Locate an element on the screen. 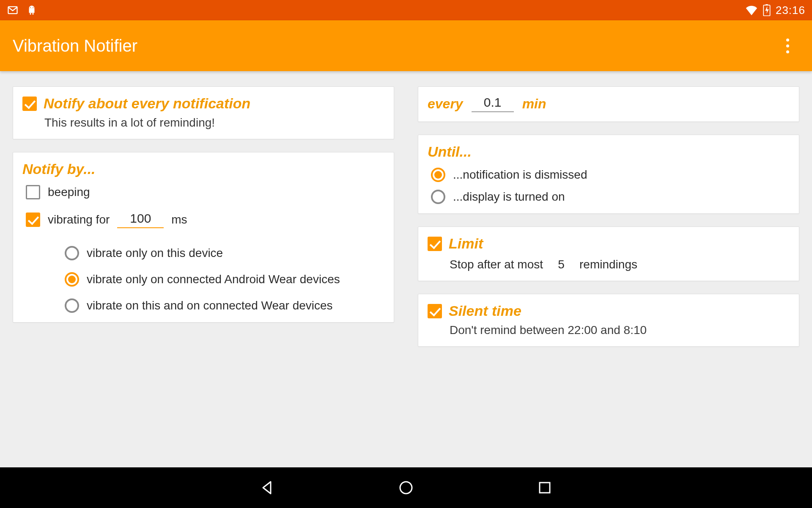  card-limit: Limit Stop after at most 5 remindings is located at coordinates (609, 254).